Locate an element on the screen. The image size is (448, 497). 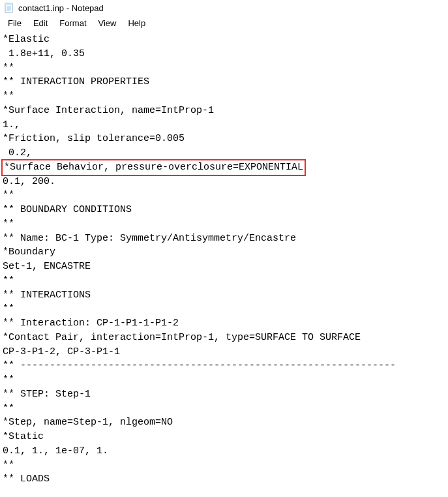
editor-line: *Contact Pair, interaction=IntProp-1, ty… is located at coordinates (224, 338).